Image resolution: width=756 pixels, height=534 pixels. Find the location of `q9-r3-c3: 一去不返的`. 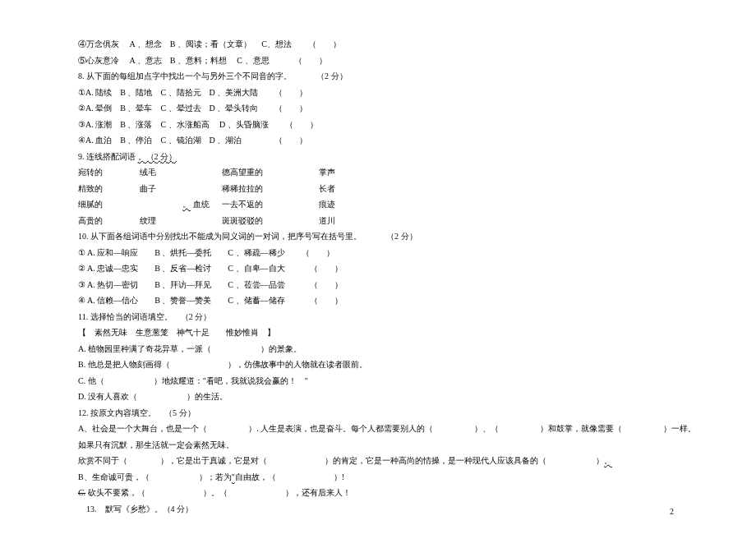

q9-r3-c3: 一去不返的 is located at coordinates (270, 205).